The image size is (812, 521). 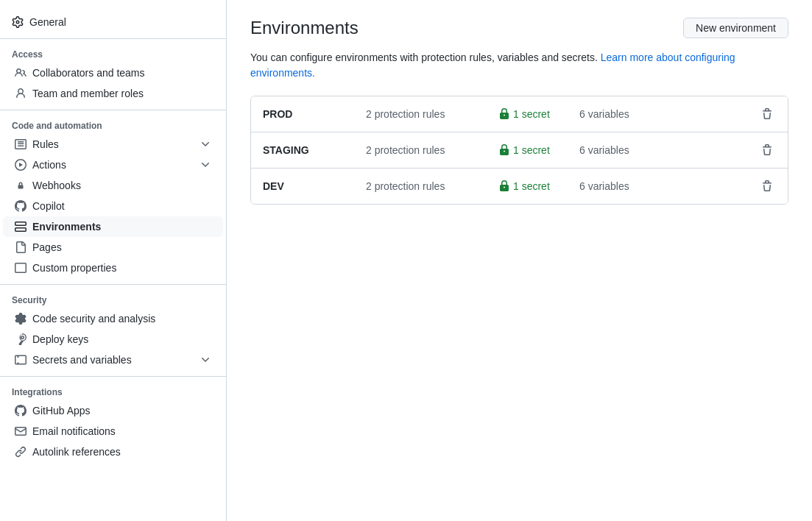 I want to click on sidebar-item-label: Team and member roles, so click(x=88, y=93).